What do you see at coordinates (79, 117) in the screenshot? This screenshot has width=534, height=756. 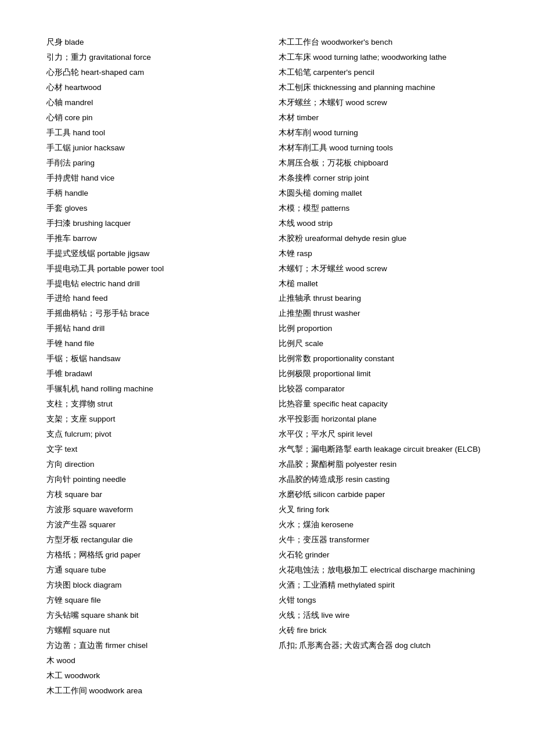 I see `en-text: core pin` at bounding box center [79, 117].